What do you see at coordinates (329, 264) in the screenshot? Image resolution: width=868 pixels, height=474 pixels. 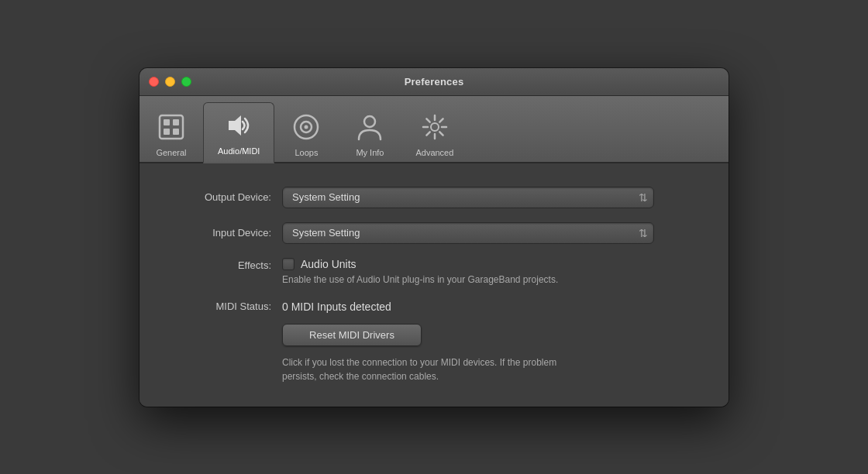 I see `audio-units-label: Audio Units` at bounding box center [329, 264].